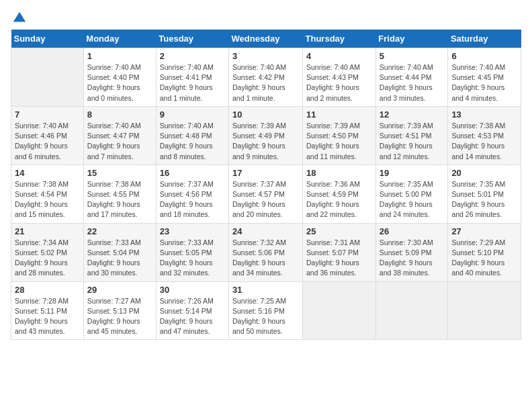 The height and width of the screenshot is (411, 532). I want to click on calendar-week-1: 1Sunrise: 7:40 AMSunset: 4:40 PMDaylight…, so click(266, 78).